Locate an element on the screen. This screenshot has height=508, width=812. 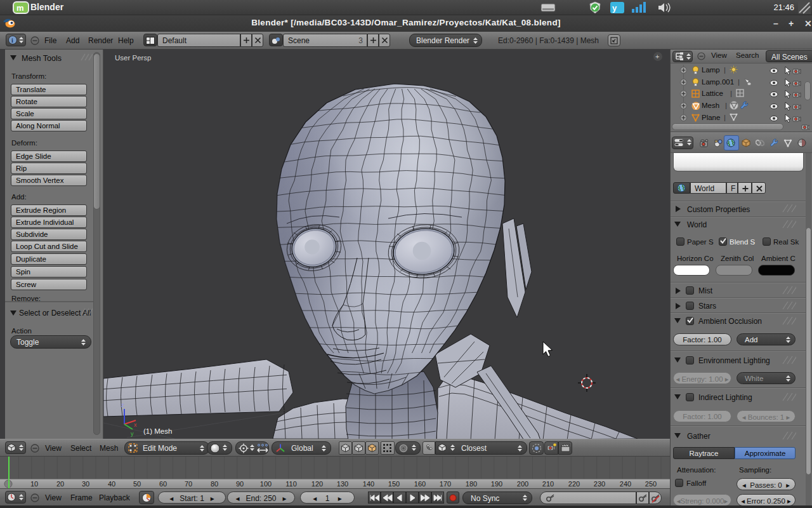
svg-text: 110 is located at coordinates (291, 484).